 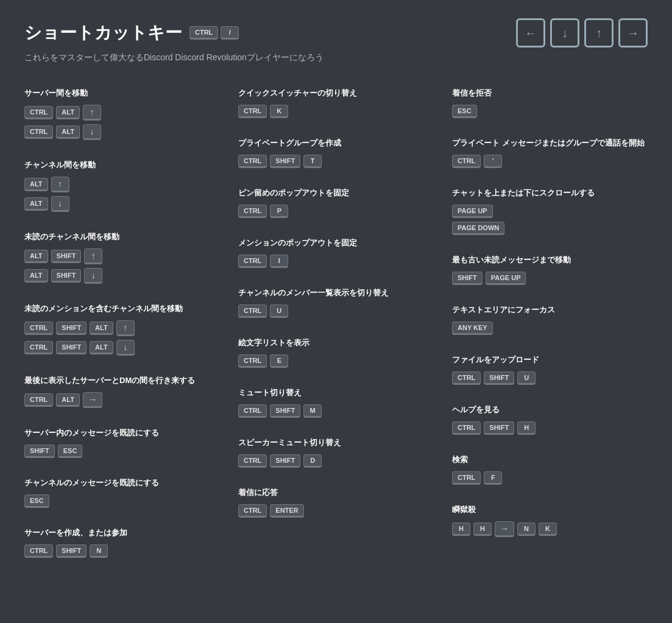 What do you see at coordinates (336, 203) in the screenshot?
I see `section-pin-popup: ピン留めのポップアウトを固定CTRLP` at bounding box center [336, 203].